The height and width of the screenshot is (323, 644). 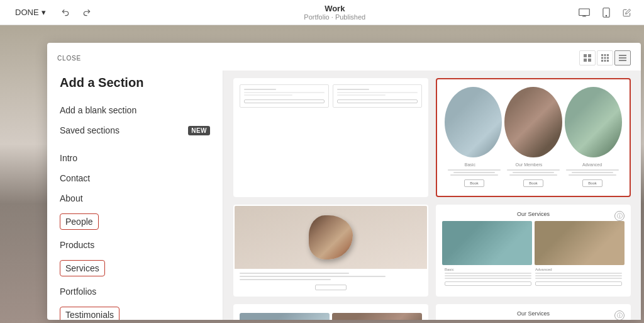 I want to click on top-bar: DONE ▾ Work Portfolio · Published, so click(x=322, y=13).